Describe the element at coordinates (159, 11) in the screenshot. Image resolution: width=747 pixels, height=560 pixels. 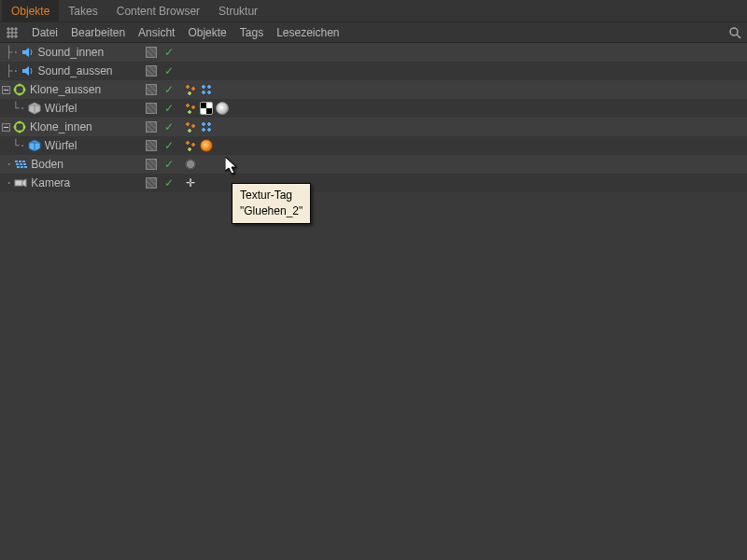
I see `tab-content-browser: Content Browser` at that location.